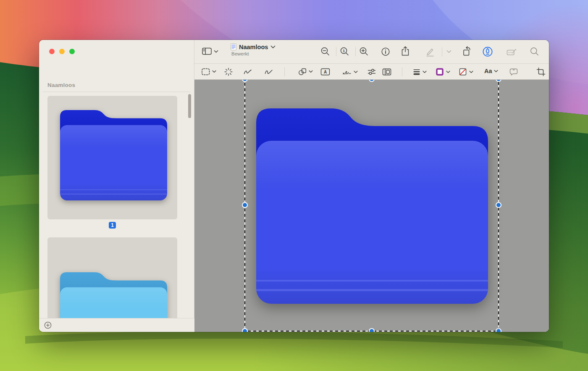  Describe the element at coordinates (499, 81) in the screenshot. I see `handle-top-right` at that location.